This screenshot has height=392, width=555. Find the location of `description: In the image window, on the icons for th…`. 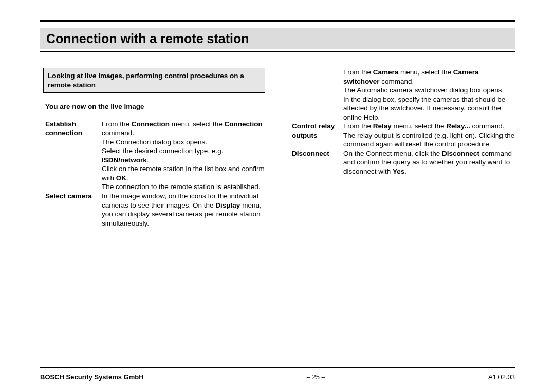

description: In the image window, on the icons for th… is located at coordinates (185, 210).